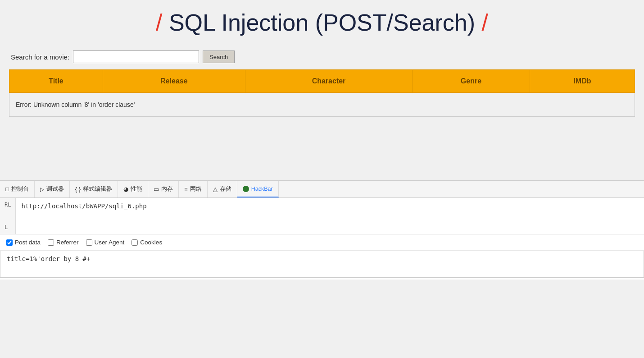  What do you see at coordinates (163, 189) in the screenshot?
I see `devtools-item-memory: ▭ 内存` at bounding box center [163, 189].